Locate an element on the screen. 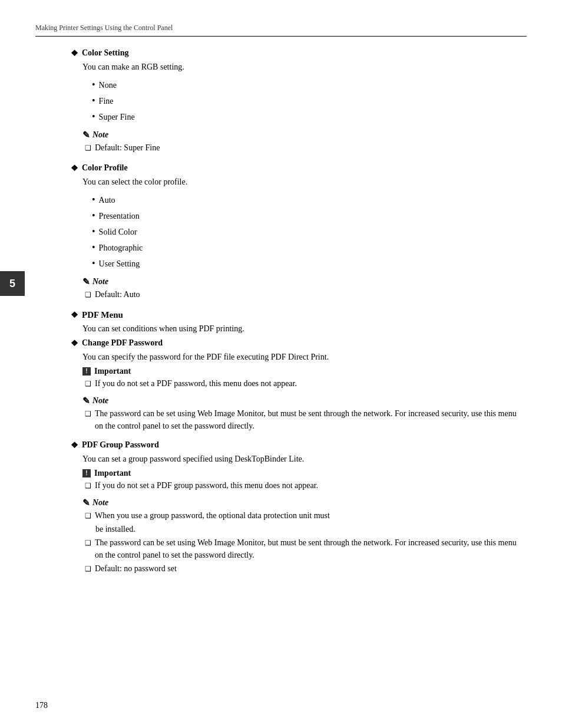 The image size is (562, 728). list-item: Presentation is located at coordinates (309, 216).